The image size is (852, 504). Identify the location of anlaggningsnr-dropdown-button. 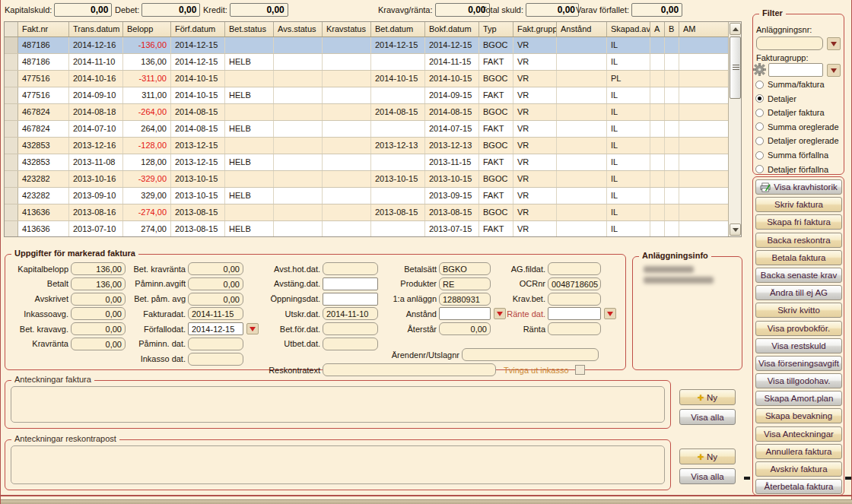
(834, 44).